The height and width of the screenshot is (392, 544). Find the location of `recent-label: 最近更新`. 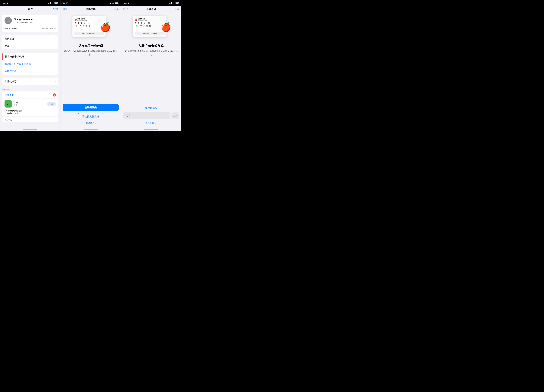

recent-label: 最近更新 is located at coordinates (30, 119).